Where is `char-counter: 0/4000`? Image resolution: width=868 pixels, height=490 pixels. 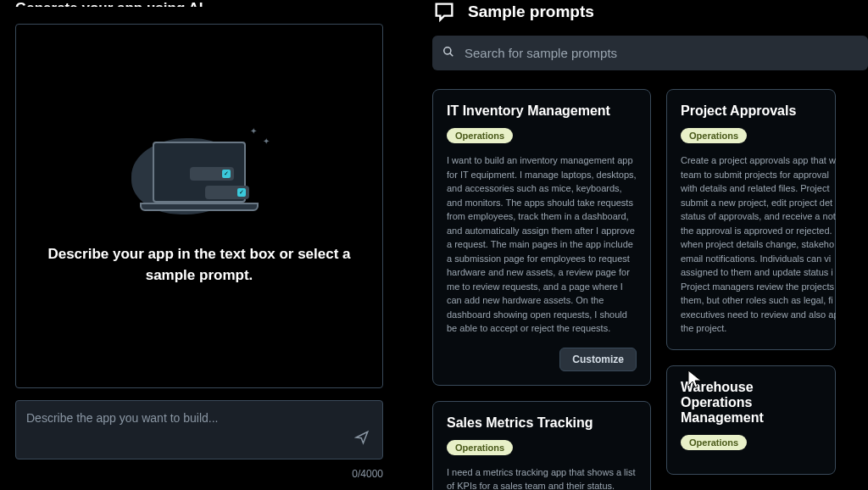
char-counter: 0/4000 is located at coordinates (199, 474).